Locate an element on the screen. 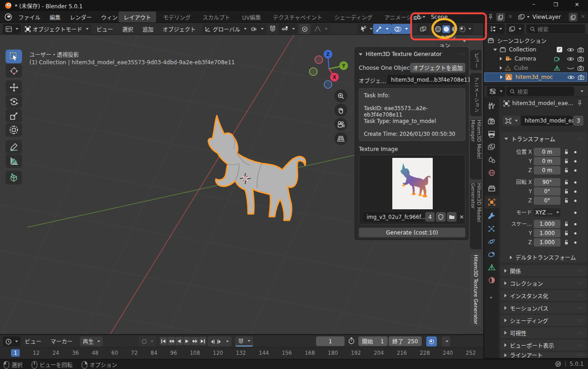 This screenshot has height=369, width=588. add-object-button: オブジェクトを追加 is located at coordinates (438, 68).